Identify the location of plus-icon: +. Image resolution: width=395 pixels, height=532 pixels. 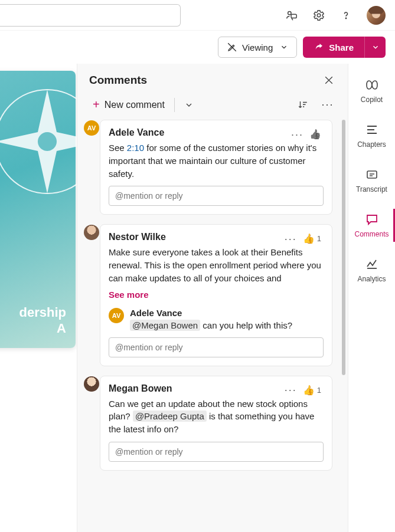
(96, 105).